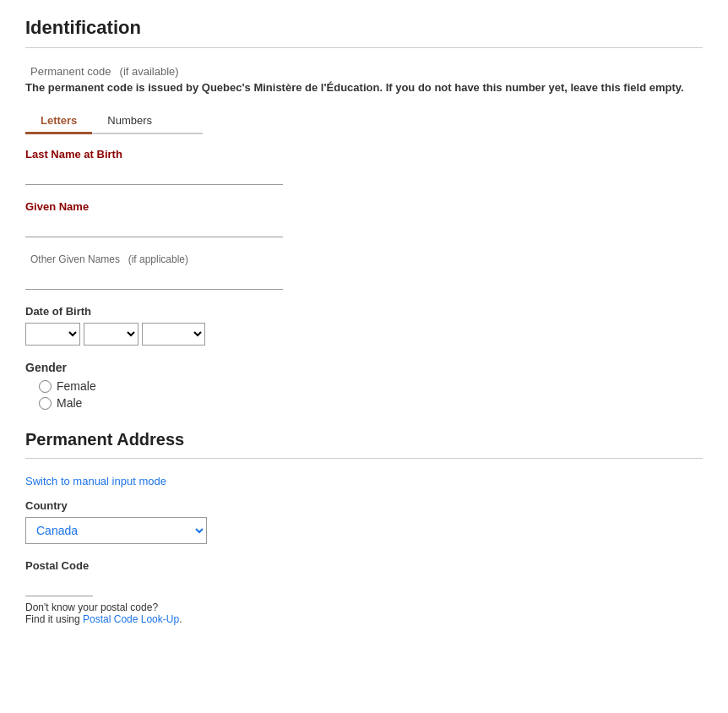  I want to click on page-title: Identification, so click(364, 28).